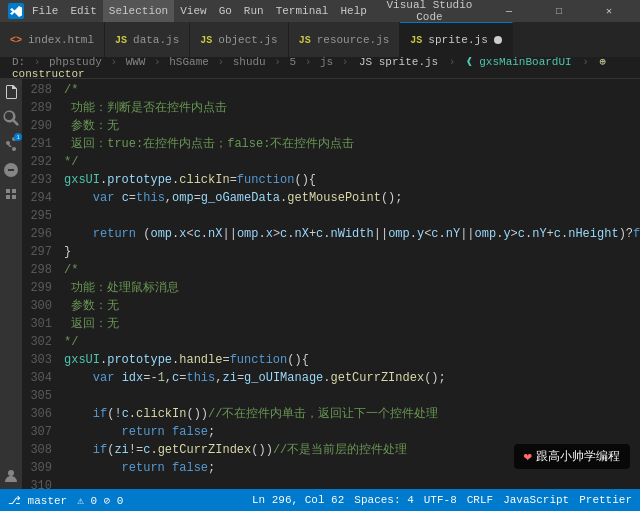 The height and width of the screenshot is (511, 640). Describe the element at coordinates (66, 500) in the screenshot. I see `status-bar-left: ⎇ master ⚠ 0 ⊘ 0` at that location.